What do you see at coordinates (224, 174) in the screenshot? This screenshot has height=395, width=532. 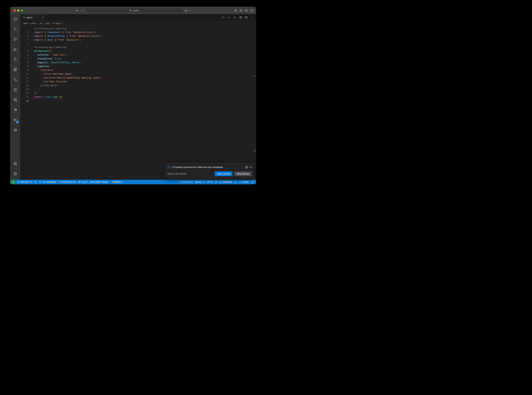 I see `view-commit-button: View Commit` at bounding box center [224, 174].